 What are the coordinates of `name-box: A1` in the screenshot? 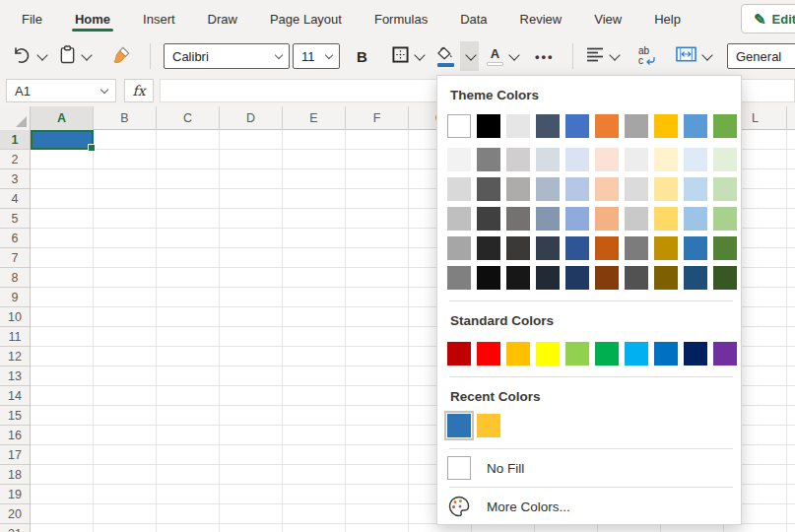 It's located at (61, 91).